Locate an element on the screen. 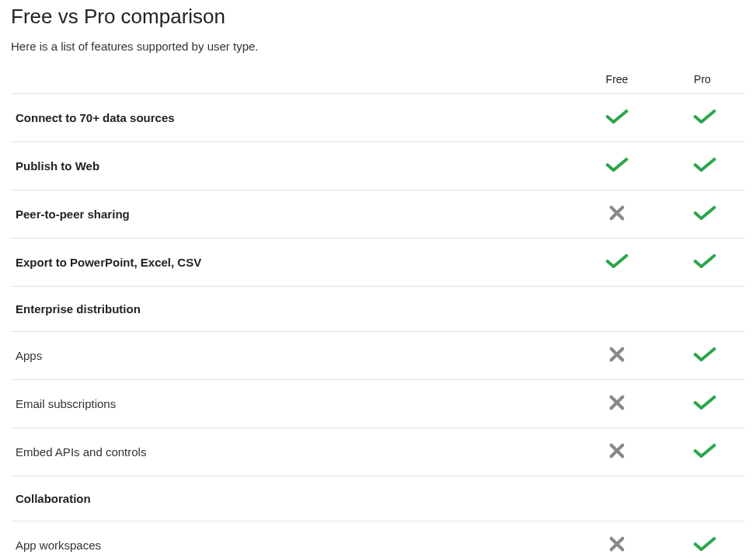 The image size is (756, 558). table-row: Enterprise distribution is located at coordinates (378, 309).